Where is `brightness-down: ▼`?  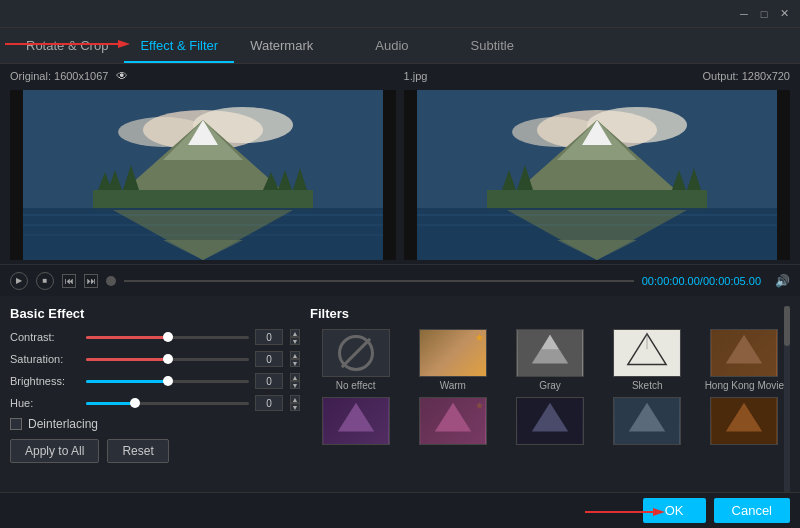
brightness-down: ▼ is located at coordinates (295, 385).